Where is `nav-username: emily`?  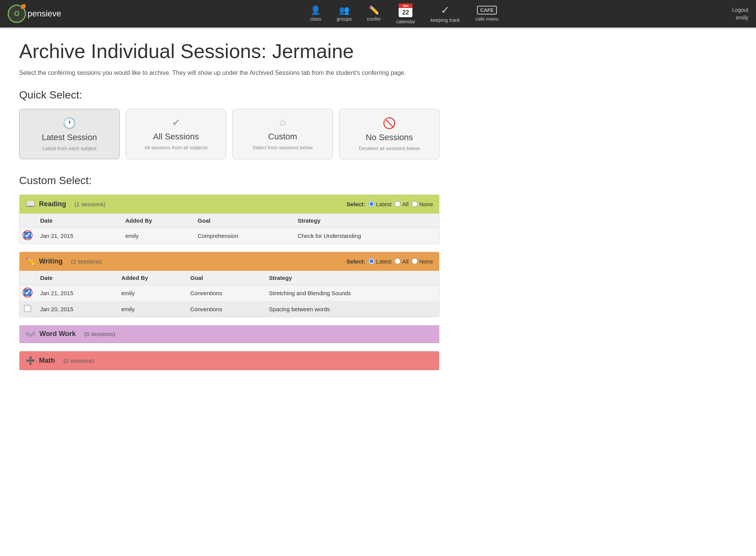 nav-username: emily is located at coordinates (742, 18).